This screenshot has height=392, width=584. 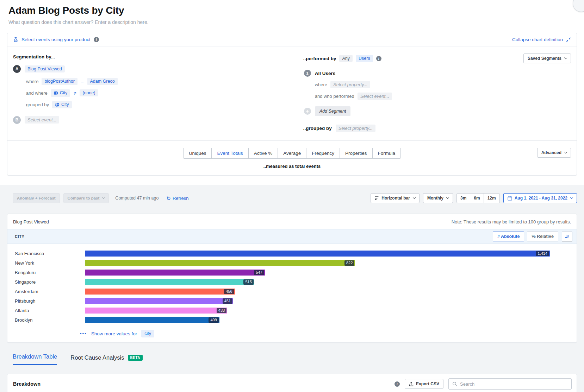 I want to click on search-icon, so click(x=455, y=384).